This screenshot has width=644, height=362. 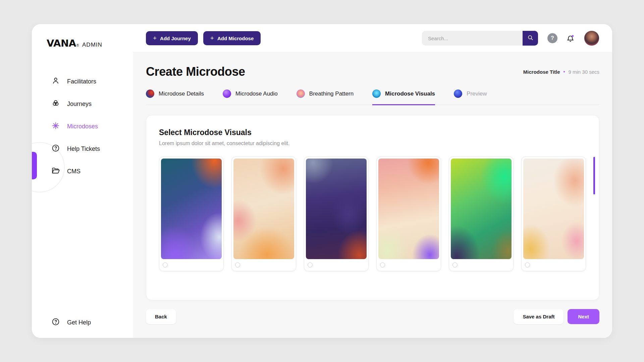 What do you see at coordinates (232, 38) in the screenshot?
I see `add-microdose-button: + Add Microdose` at bounding box center [232, 38].